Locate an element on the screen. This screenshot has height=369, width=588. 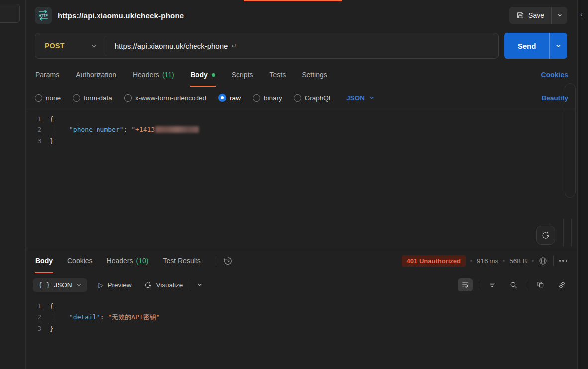
send-options-caret is located at coordinates (558, 46).